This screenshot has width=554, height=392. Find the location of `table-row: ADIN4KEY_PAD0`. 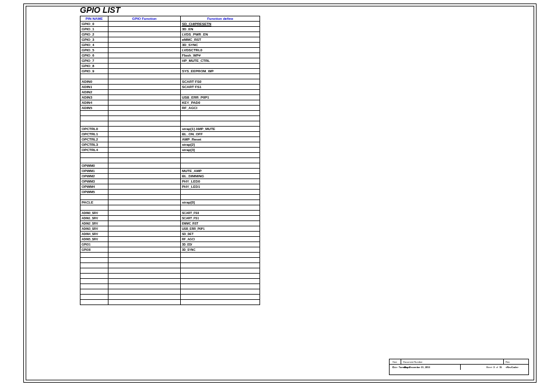

table-row: ADIN4KEY_PAD0 is located at coordinates (170, 103).